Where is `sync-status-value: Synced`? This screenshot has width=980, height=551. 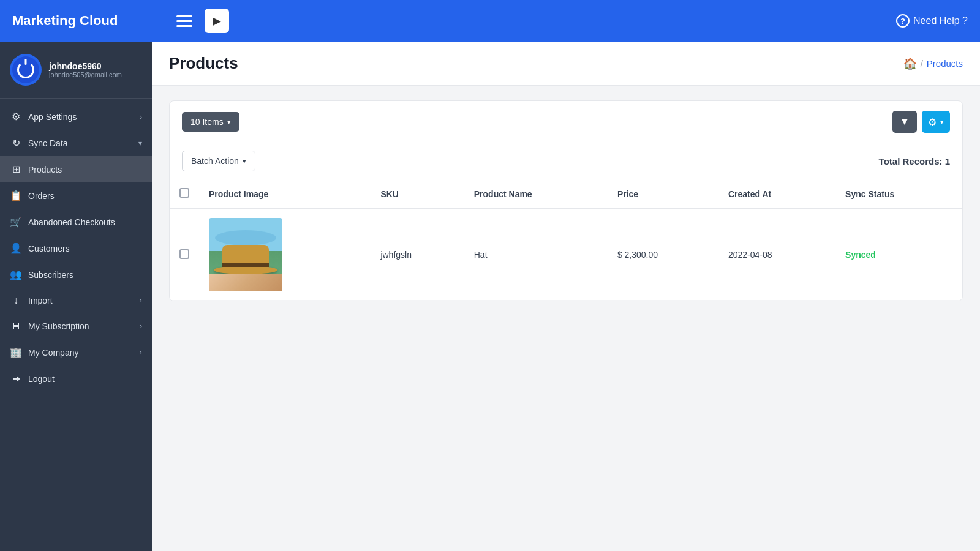
sync-status-value: Synced is located at coordinates (861, 255).